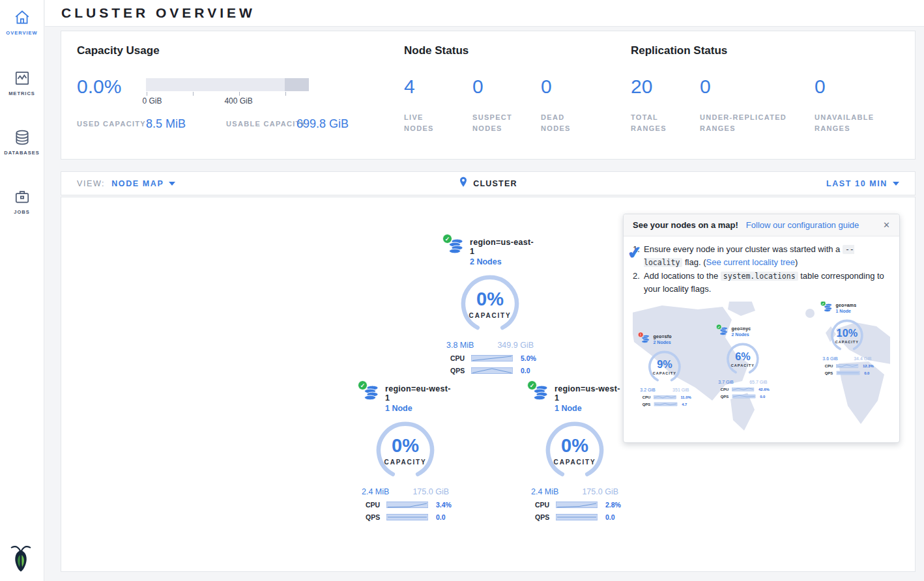 The image size is (924, 581). I want to click on view-label: VIEW:, so click(91, 184).